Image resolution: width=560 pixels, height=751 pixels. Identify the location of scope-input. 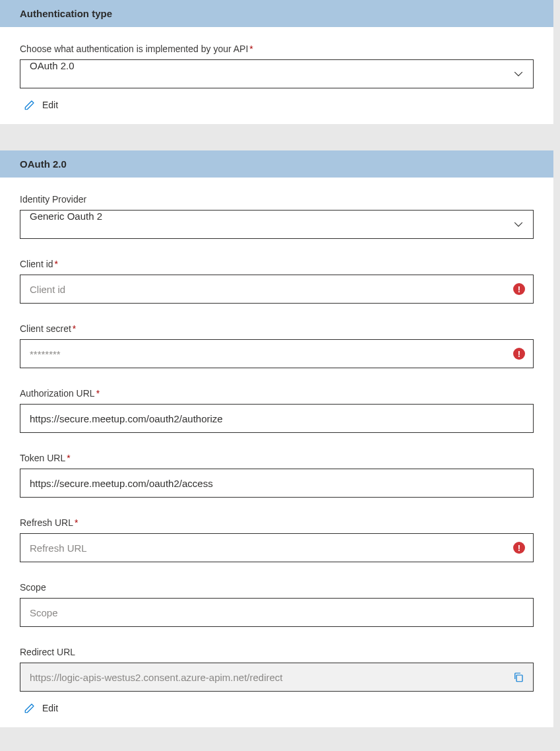
(277, 612).